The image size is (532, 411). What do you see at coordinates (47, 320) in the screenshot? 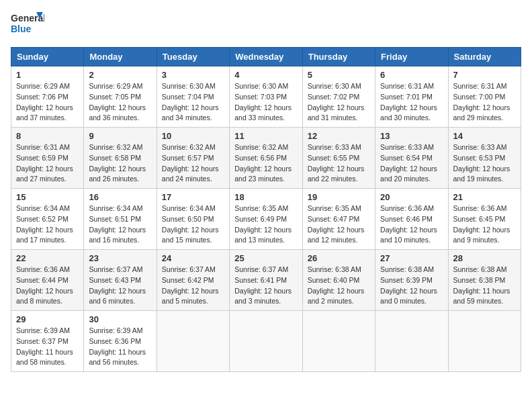
I see `day-number: 29` at bounding box center [47, 320].